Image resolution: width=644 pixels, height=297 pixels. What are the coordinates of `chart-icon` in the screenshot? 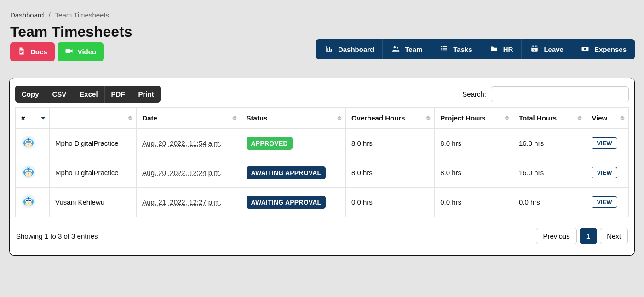 It's located at (329, 50).